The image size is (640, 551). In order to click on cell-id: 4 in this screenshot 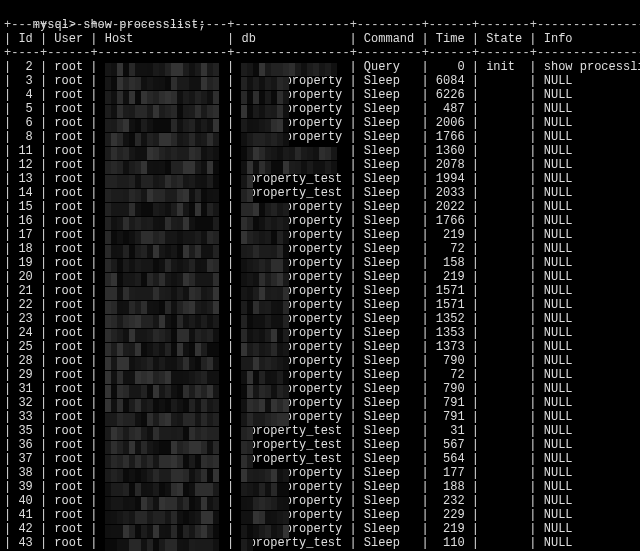, I will do `click(25, 95)`.